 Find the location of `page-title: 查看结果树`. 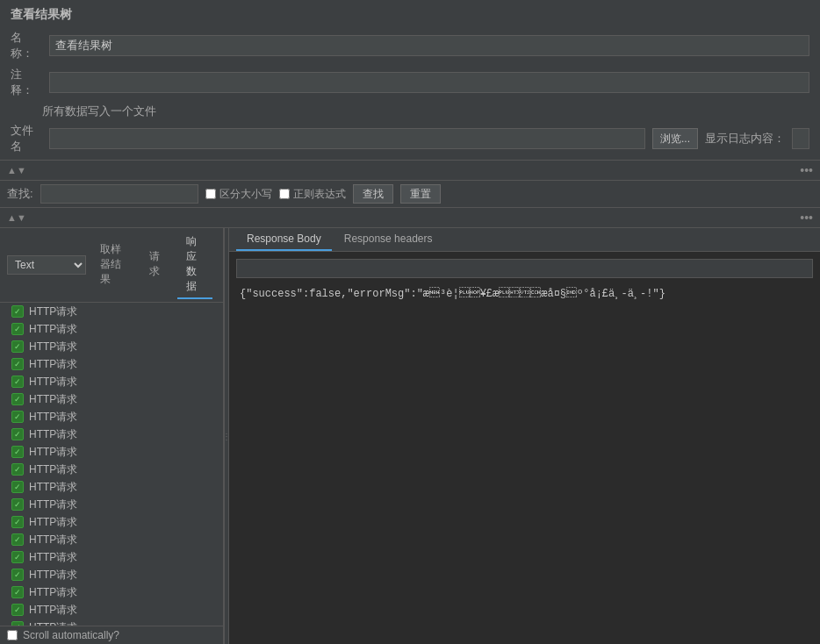

page-title: 查看结果树 is located at coordinates (410, 15).